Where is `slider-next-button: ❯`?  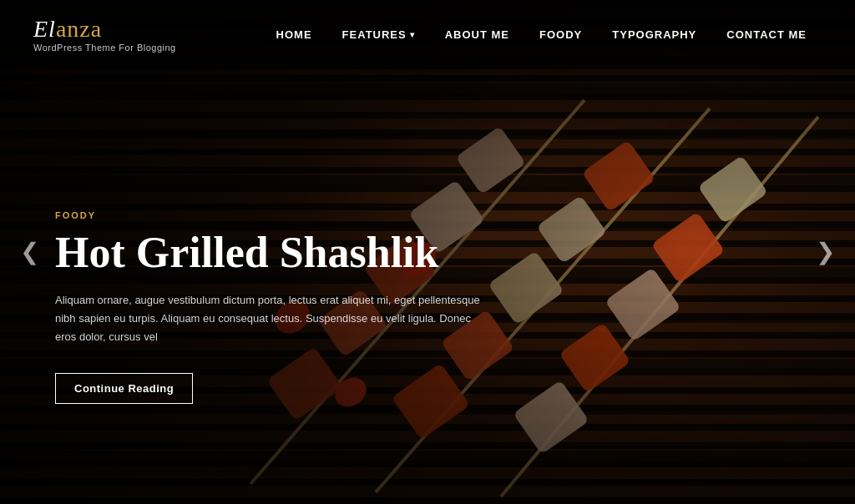
slider-next-button: ❯ is located at coordinates (825, 252).